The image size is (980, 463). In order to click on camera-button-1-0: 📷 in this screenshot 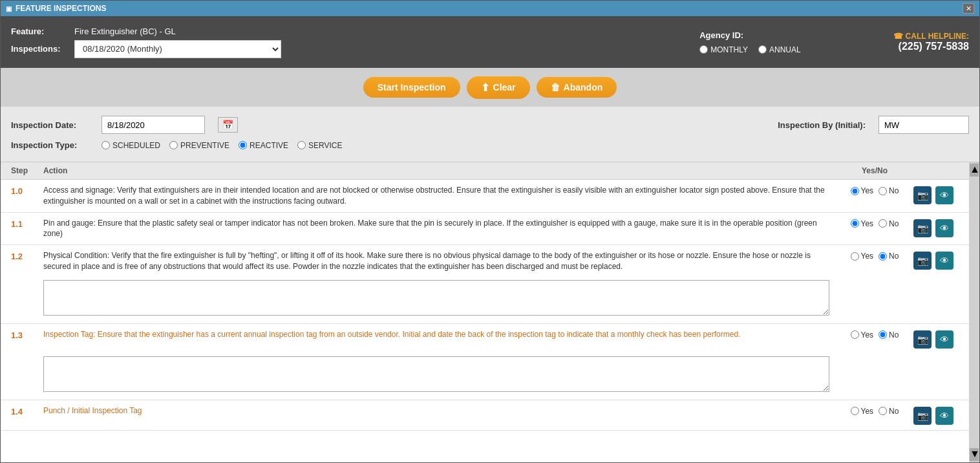, I will do `click(922, 195)`.